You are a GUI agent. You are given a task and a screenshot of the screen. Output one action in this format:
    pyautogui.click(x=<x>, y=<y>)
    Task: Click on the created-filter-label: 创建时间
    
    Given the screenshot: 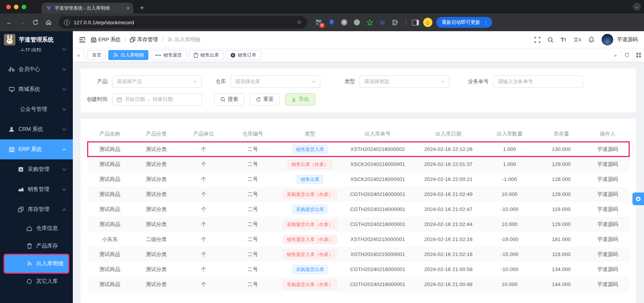 What is the action you would take?
    pyautogui.click(x=96, y=99)
    